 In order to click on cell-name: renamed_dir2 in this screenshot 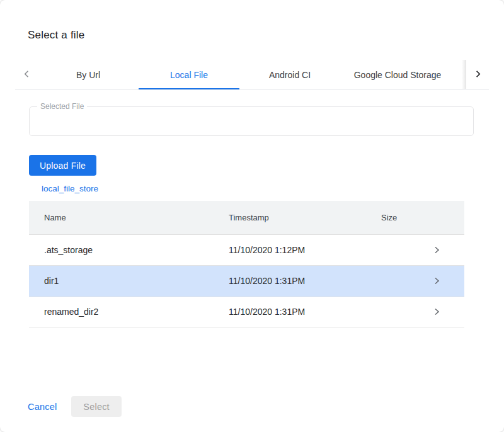, I will do `click(136, 312)`.